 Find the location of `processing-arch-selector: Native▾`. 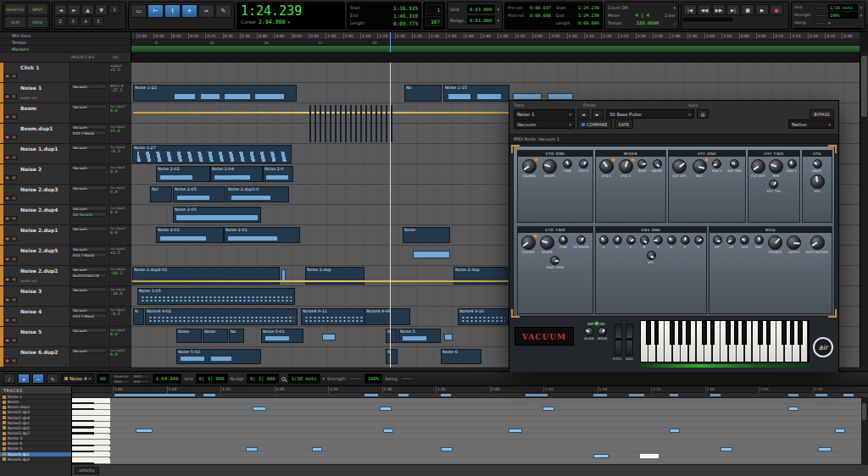

processing-arch-selector: Native▾ is located at coordinates (811, 124).